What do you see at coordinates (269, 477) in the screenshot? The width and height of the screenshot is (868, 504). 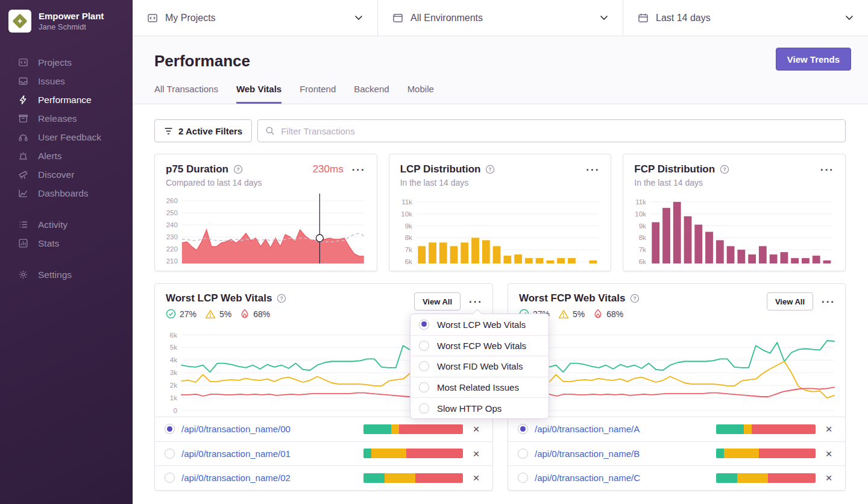 I see `transaction-link: /api/0/transaction_name/02` at bounding box center [269, 477].